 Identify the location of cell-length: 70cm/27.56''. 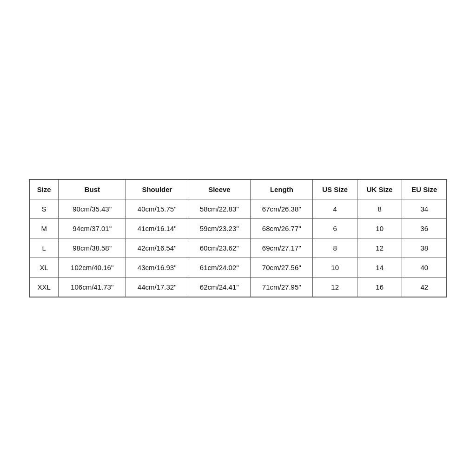
(282, 267).